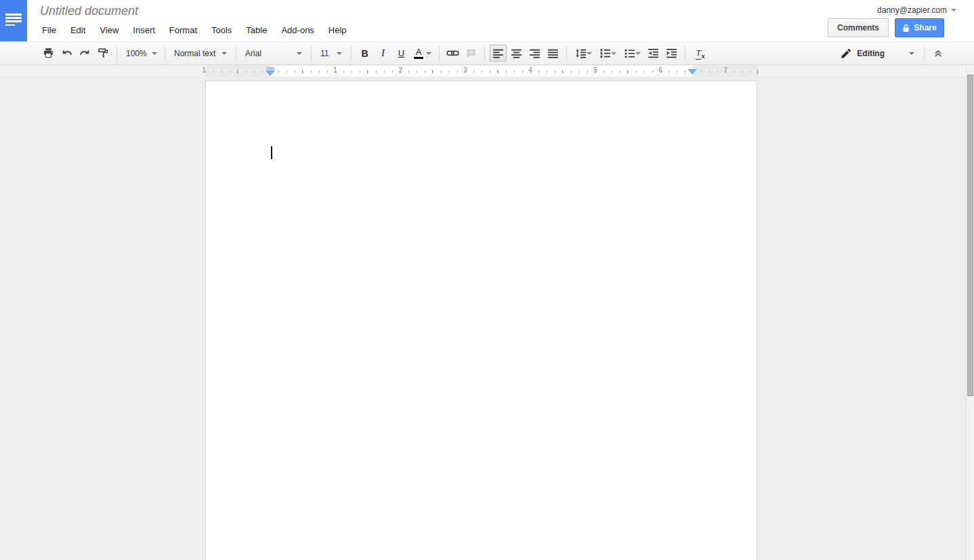 Image resolution: width=974 pixels, height=560 pixels. What do you see at coordinates (499, 53) in the screenshot?
I see `align-left-button` at bounding box center [499, 53].